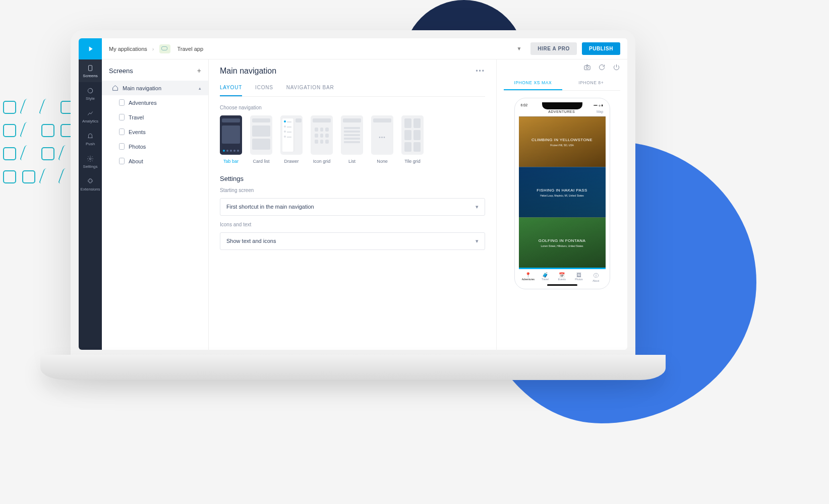 Image resolution: width=829 pixels, height=504 pixels. I want to click on tabbar-photos: 🖼Photos, so click(579, 277).